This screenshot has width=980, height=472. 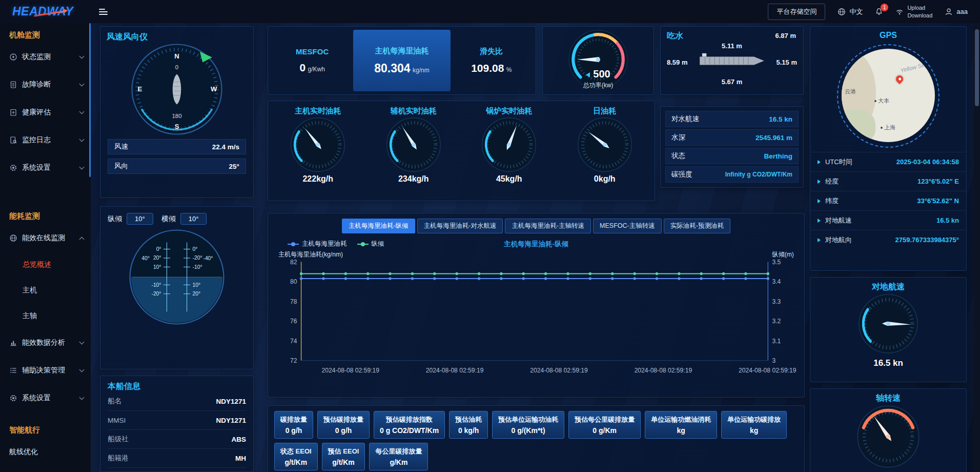 What do you see at coordinates (13, 370) in the screenshot?
I see `list-icon` at bounding box center [13, 370].